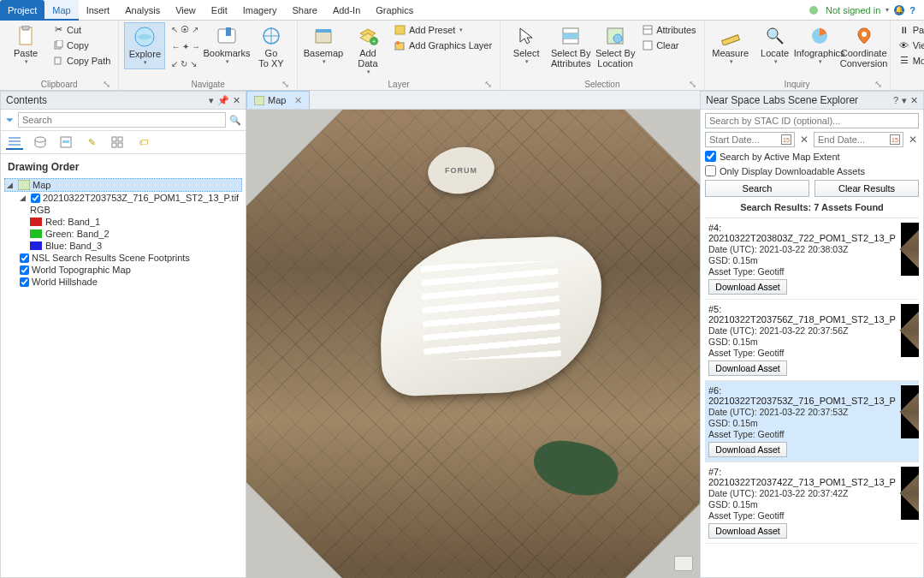 Image resolution: width=924 pixels, height=578 pixels. Describe the element at coordinates (812, 259) in the screenshot. I see `asset-result: #4: 20210322T203803Z_722_POM1_ST2_13_PDa…` at that location.